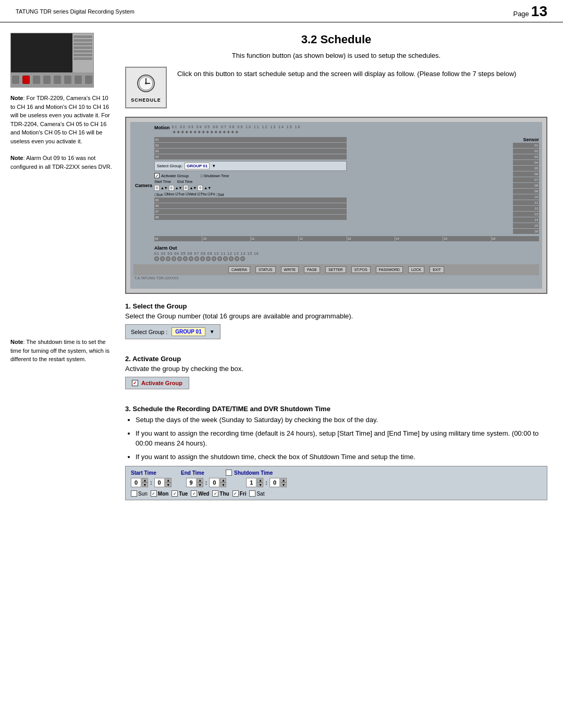  Describe the element at coordinates (214, 166) in the screenshot. I see `dropdown-arrow-dvr: ▼` at that location.